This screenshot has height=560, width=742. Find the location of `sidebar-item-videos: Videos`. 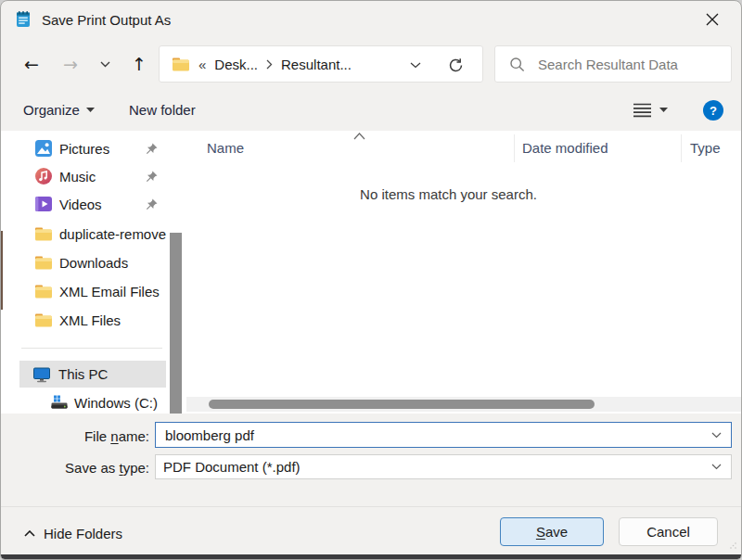

sidebar-item-videos: Videos is located at coordinates (84, 204).